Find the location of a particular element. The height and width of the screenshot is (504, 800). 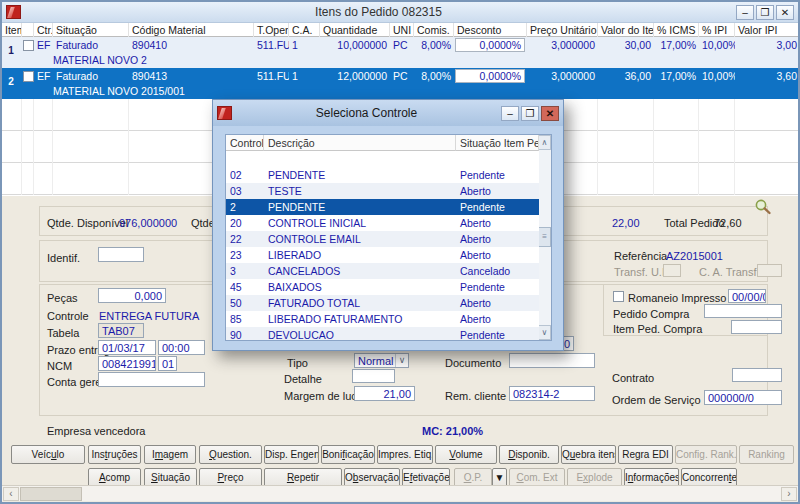

conta-gerencial-field is located at coordinates (152, 380).